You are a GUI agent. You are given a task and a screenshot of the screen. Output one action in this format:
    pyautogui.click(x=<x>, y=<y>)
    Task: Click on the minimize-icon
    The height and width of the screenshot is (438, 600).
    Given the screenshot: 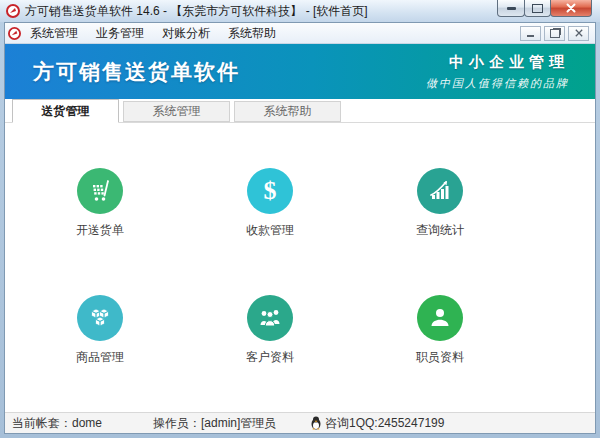 What is the action you would take?
    pyautogui.click(x=512, y=8)
    